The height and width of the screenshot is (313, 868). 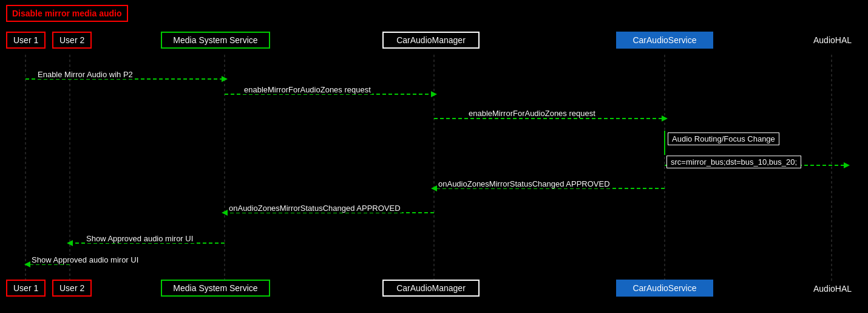 What do you see at coordinates (215, 288) in the screenshot?
I see `actor-mediasystem-bottom: Media System Service` at bounding box center [215, 288].